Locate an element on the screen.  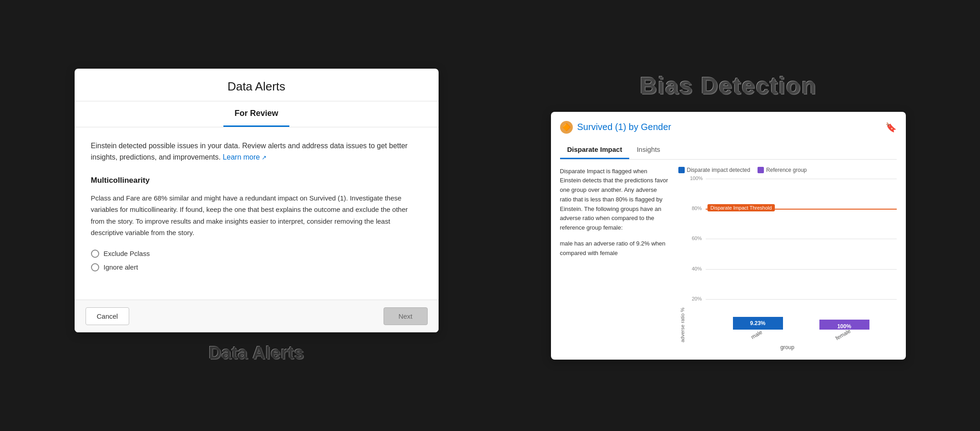
bookmark-icon: 🔖 is located at coordinates (891, 127).